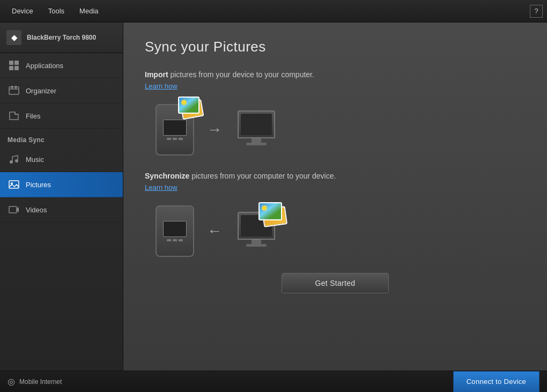 The height and width of the screenshot is (392, 547). I want to click on device-name: BlackBerry Torch 9800, so click(61, 38).